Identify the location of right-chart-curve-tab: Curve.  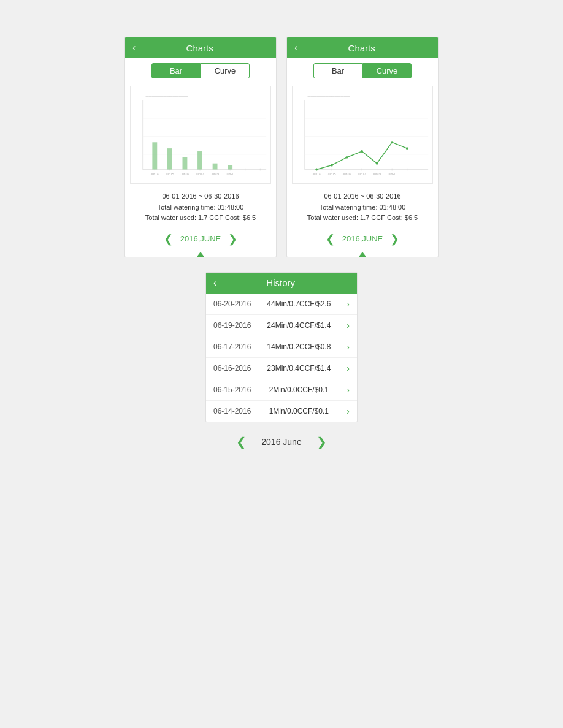
(387, 71).